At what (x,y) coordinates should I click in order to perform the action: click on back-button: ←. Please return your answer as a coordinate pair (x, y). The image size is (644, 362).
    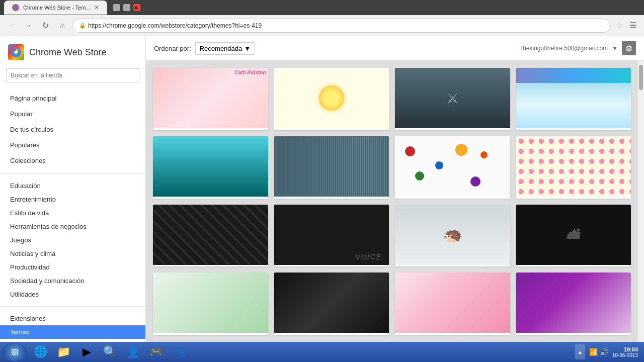
    Looking at the image, I should click on (11, 26).